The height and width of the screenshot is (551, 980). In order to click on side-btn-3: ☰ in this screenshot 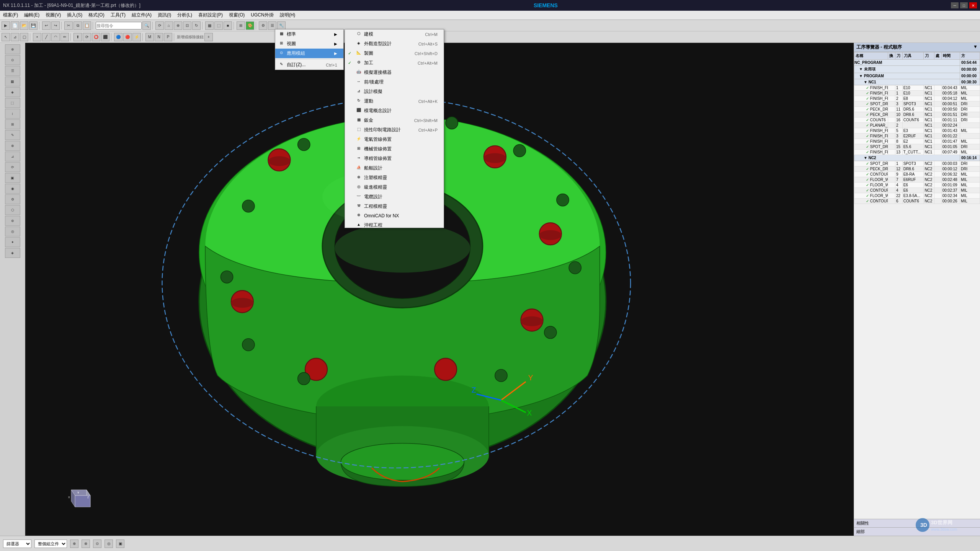, I will do `click(13, 71)`.